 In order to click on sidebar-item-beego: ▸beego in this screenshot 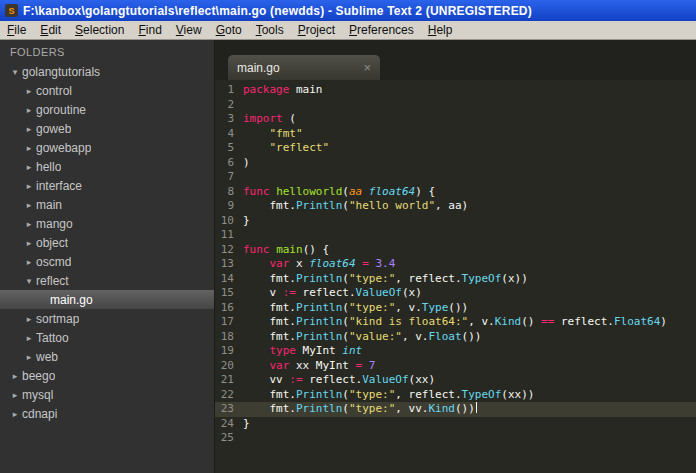, I will do `click(107, 376)`.